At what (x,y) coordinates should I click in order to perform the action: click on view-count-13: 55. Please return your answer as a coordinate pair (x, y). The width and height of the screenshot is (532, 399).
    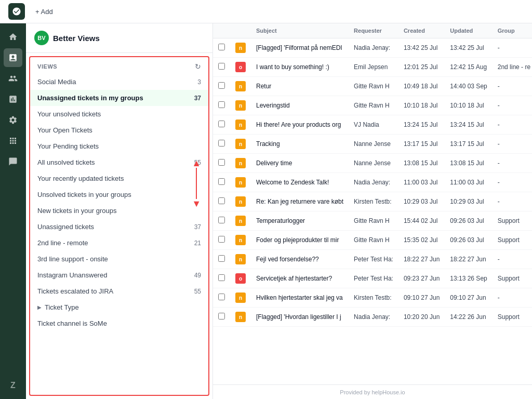
    Looking at the image, I should click on (197, 291).